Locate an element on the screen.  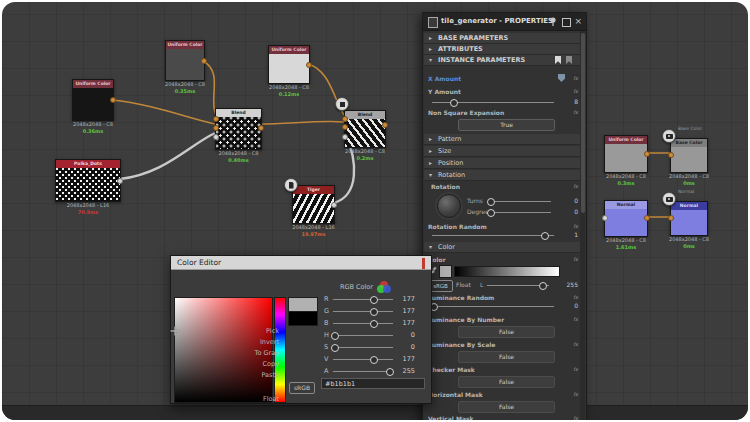
rotation-random-slider is located at coordinates (493, 236).